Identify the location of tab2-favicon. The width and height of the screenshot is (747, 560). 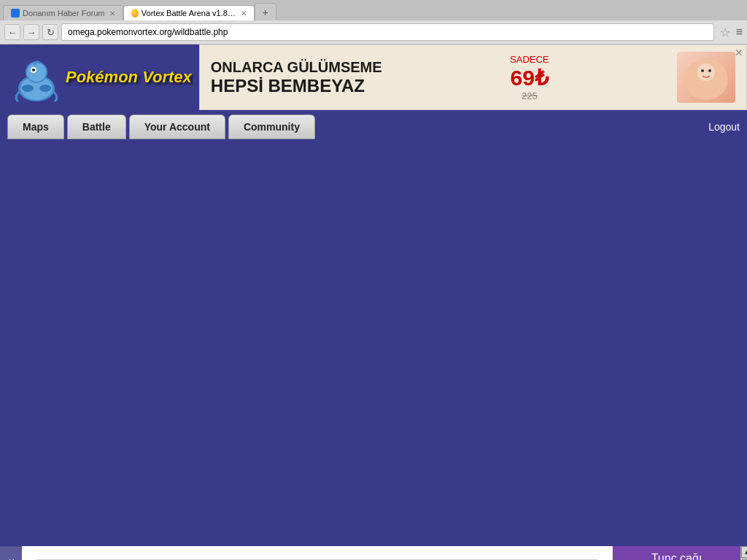
(135, 13).